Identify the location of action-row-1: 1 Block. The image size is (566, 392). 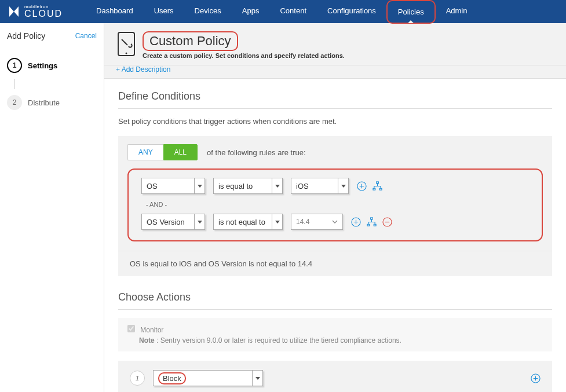
(335, 376).